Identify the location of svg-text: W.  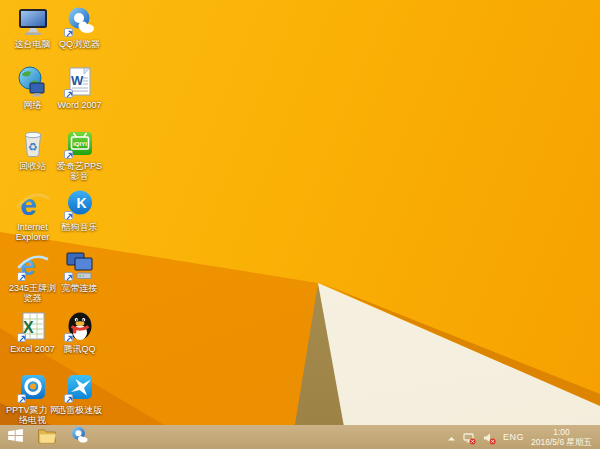
(78, 80).